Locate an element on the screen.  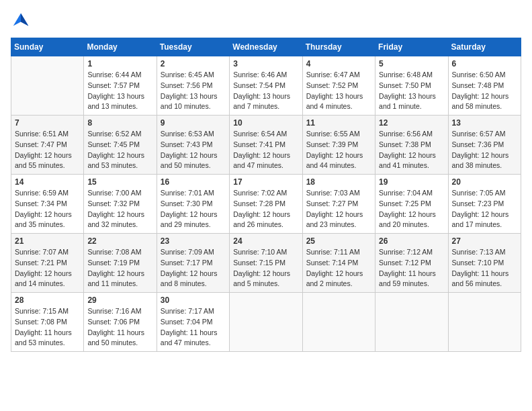
calendar-cell: 29Sunrise: 7:16 AM Sunset: 7:06 PM Dayli… is located at coordinates (120, 322).